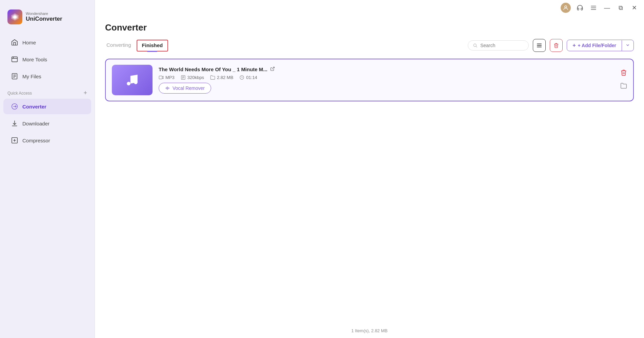  I want to click on compressor-icon, so click(15, 140).